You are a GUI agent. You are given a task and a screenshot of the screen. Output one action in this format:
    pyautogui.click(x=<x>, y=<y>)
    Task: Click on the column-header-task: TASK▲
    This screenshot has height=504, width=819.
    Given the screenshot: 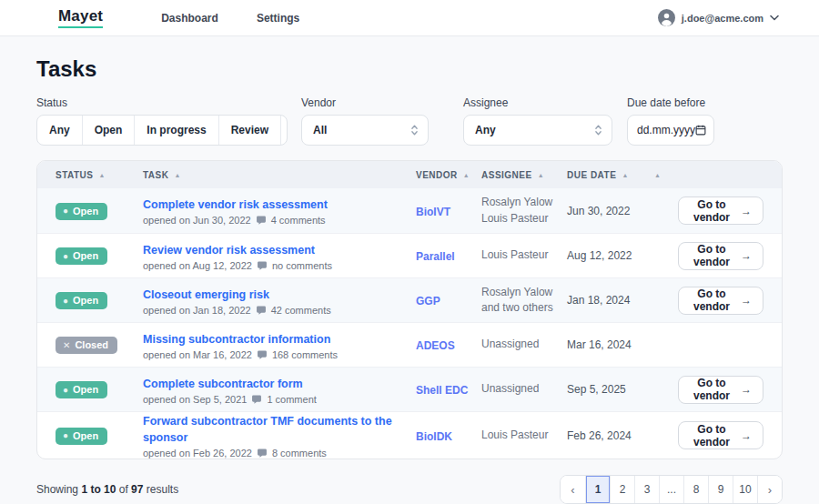 What is the action you would take?
    pyautogui.click(x=279, y=175)
    